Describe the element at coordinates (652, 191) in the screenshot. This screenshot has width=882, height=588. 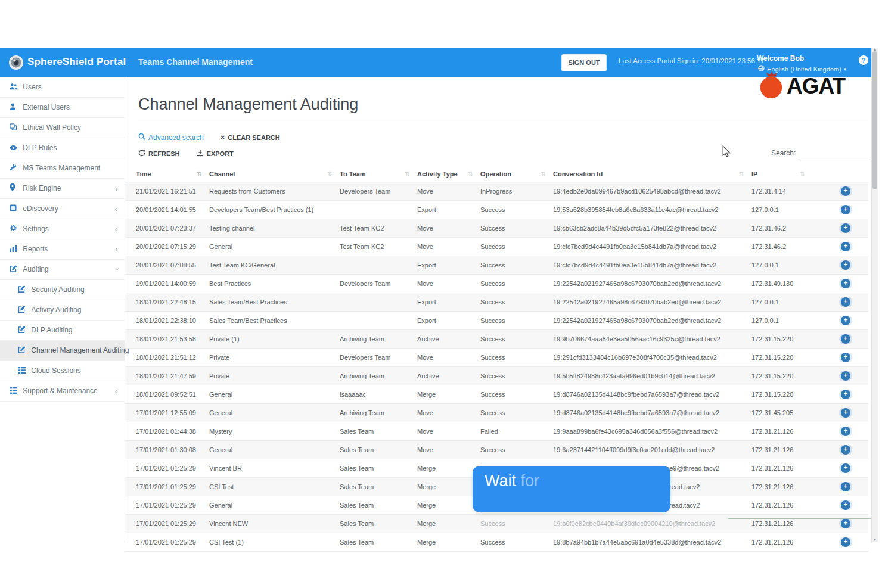
I see `cell-conversation-id: 19:4edb2e0da099467b9acd10625498abcd@thre…` at that location.